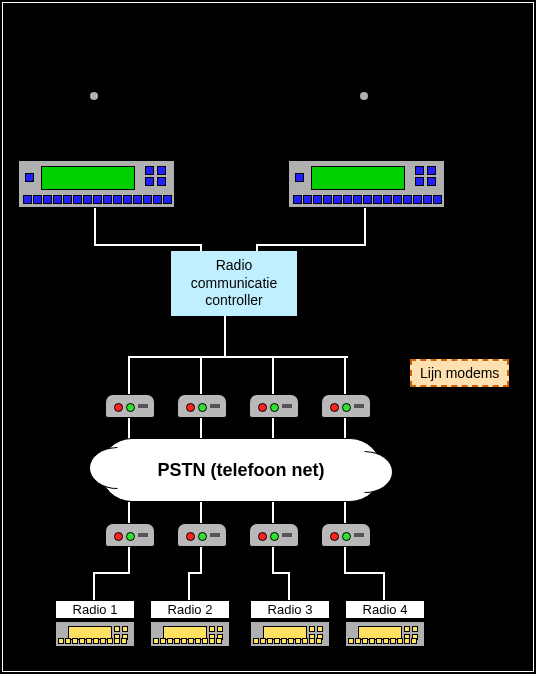 This screenshot has width=536, height=674. I want to click on pstn-cloud: PSTN (telefoon net), so click(241, 470).